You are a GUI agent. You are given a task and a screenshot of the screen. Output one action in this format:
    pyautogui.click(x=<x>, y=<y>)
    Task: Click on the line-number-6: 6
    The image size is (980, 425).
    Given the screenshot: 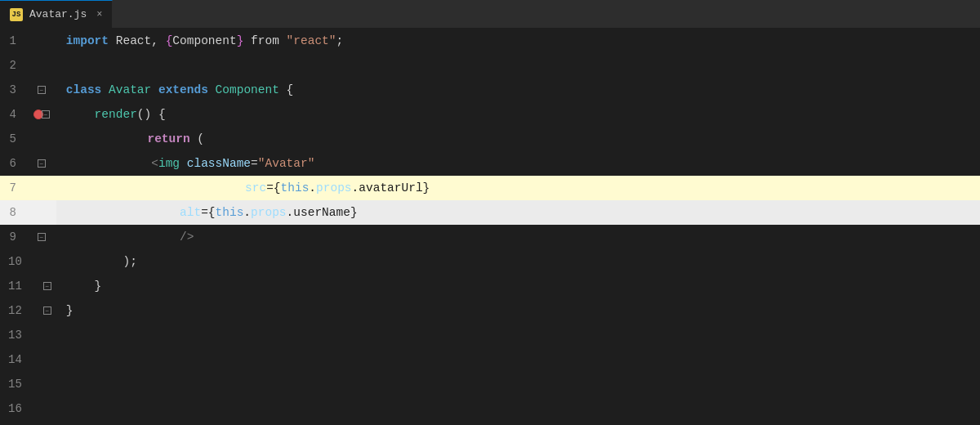 What is the action you would take?
    pyautogui.click(x=16, y=163)
    